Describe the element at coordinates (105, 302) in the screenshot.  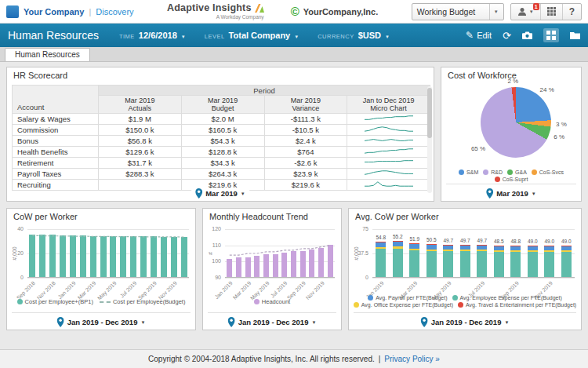
I see `dashed-line-swatch` at that location.